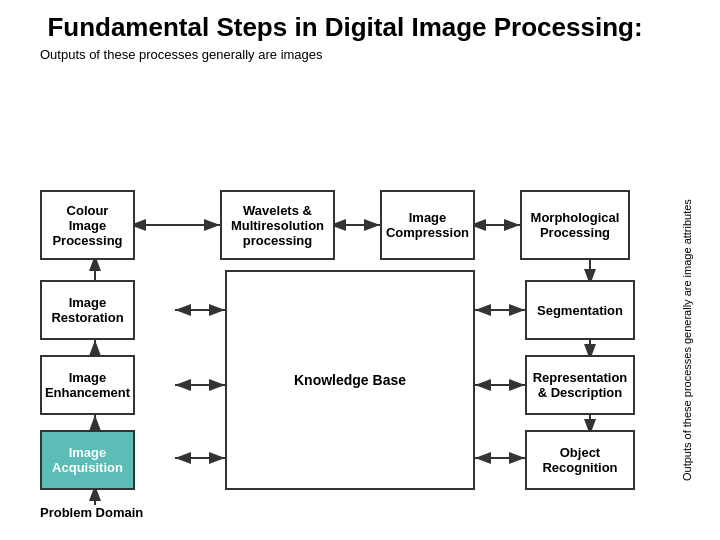 This screenshot has height=540, width=720. What do you see at coordinates (580, 385) in the screenshot?
I see `representation-box: Representation & Description` at bounding box center [580, 385].